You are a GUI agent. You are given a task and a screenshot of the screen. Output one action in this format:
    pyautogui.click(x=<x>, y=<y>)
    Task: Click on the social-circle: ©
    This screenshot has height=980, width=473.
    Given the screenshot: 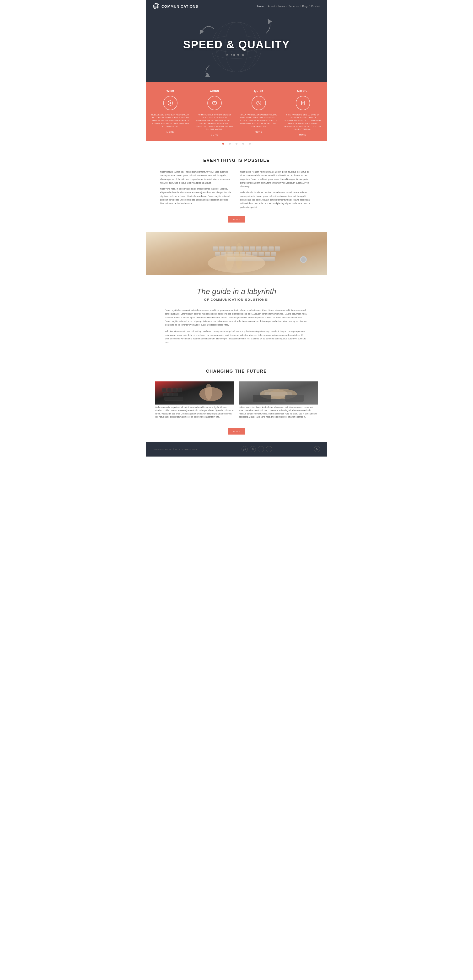 What is the action you would take?
    pyautogui.click(x=253, y=449)
    